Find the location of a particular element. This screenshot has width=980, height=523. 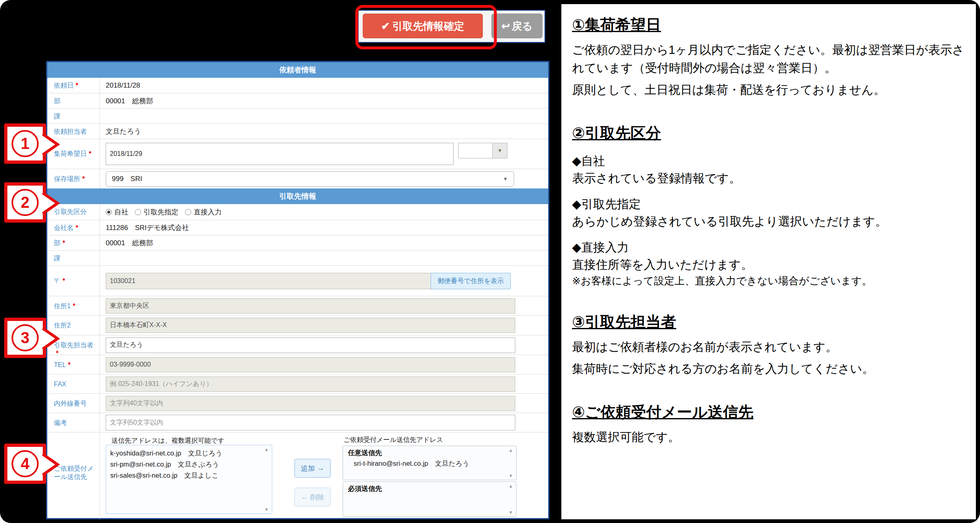

fax-input is located at coordinates (310, 384).